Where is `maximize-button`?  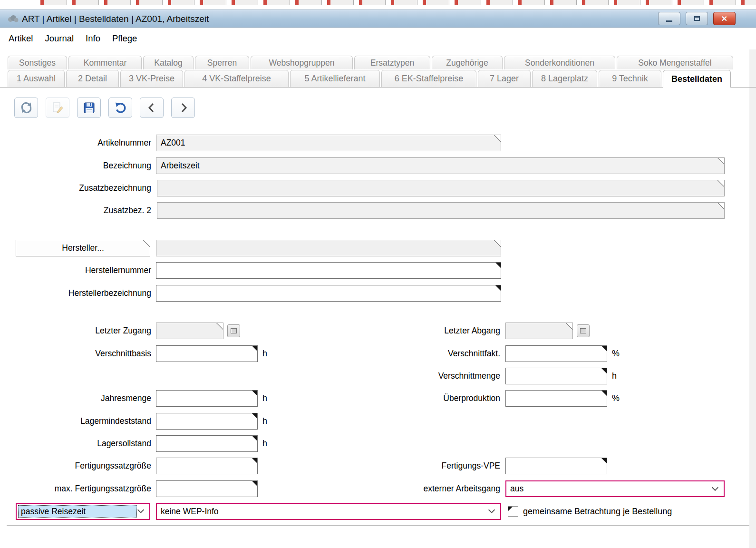
maximize-button is located at coordinates (697, 19).